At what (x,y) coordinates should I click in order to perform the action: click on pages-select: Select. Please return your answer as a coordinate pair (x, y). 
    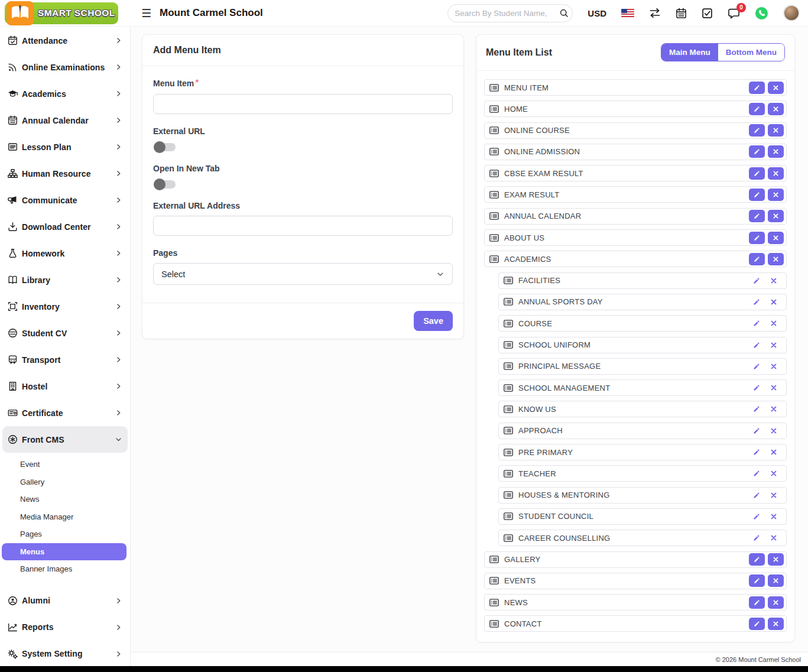
    Looking at the image, I should click on (303, 274).